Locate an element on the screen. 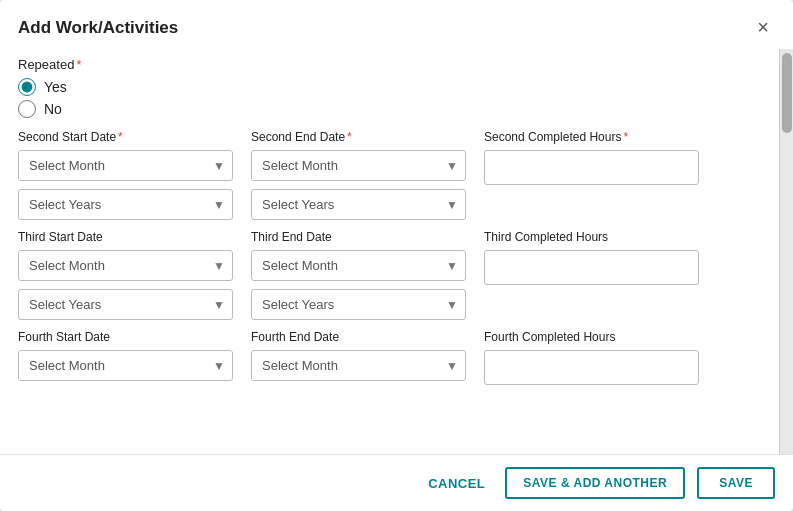 This screenshot has width=793, height=511. second-end-label: Second End Date* is located at coordinates (358, 137).